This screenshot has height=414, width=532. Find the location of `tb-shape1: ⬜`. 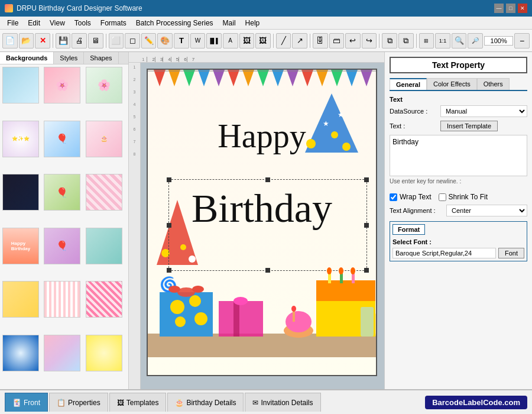

tb-shape1: ⬜ is located at coordinates (116, 41).